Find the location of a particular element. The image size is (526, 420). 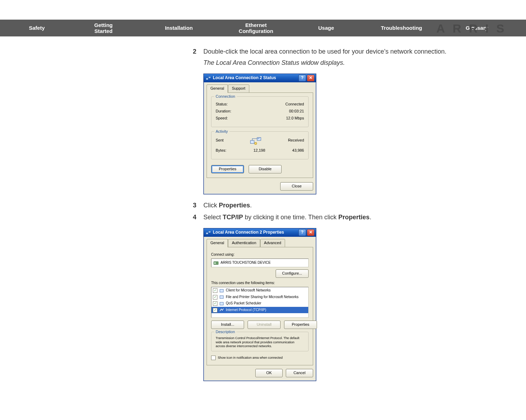

description-text: Transmission Control Protocol/Internet P… is located at coordinates (260, 342).